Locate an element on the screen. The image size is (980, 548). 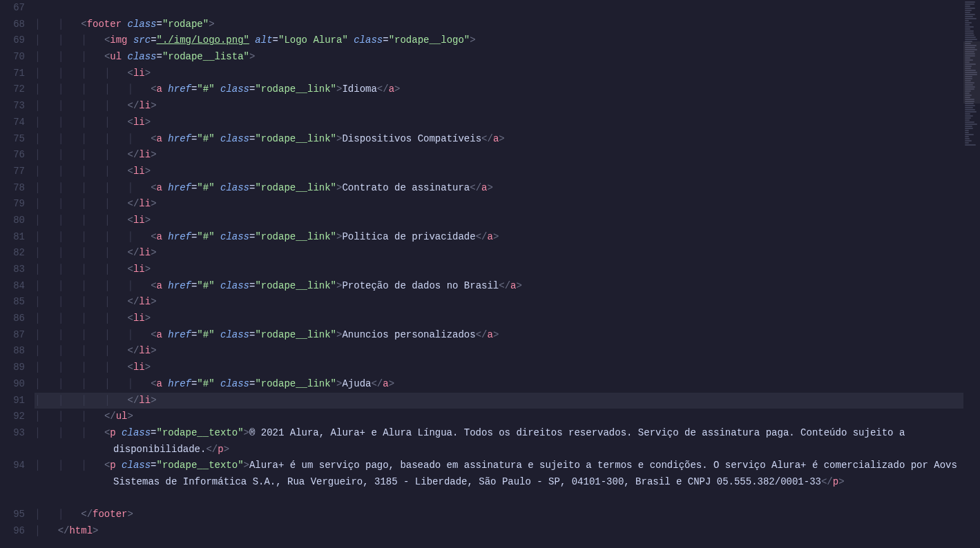
line-number: 92 is located at coordinates (12, 417).